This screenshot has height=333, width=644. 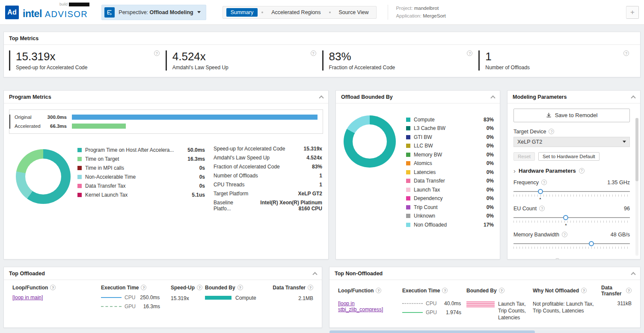 I want to click on compute-bound-bar, so click(x=218, y=298).